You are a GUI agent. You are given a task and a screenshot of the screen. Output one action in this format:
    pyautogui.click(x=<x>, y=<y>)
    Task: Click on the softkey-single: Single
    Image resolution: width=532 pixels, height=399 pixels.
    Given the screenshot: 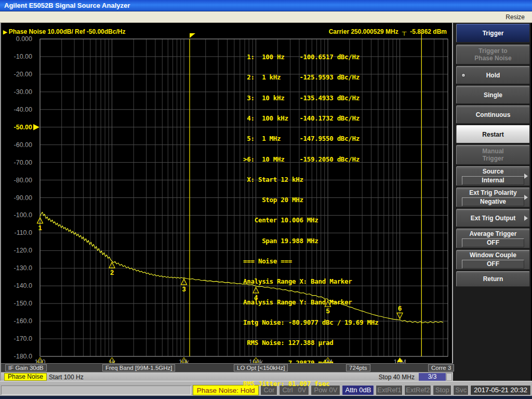 What is the action you would take?
    pyautogui.click(x=493, y=95)
    